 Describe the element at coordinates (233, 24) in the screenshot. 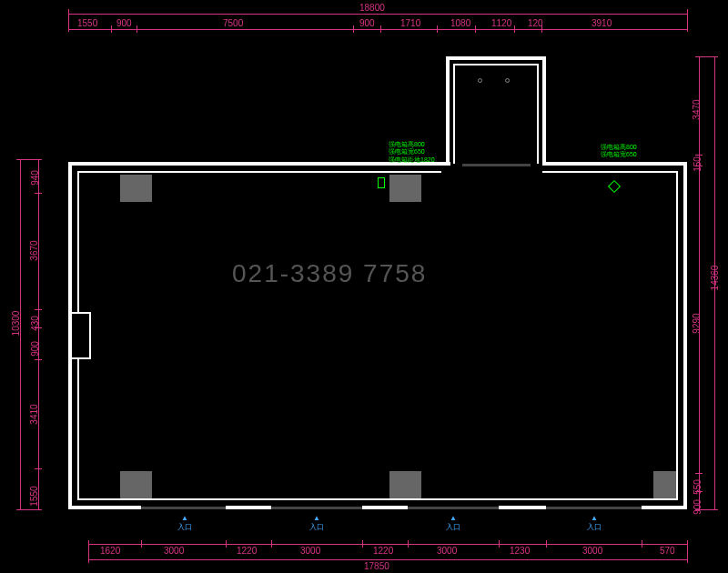

I see `dim-top-3: 7500` at that location.